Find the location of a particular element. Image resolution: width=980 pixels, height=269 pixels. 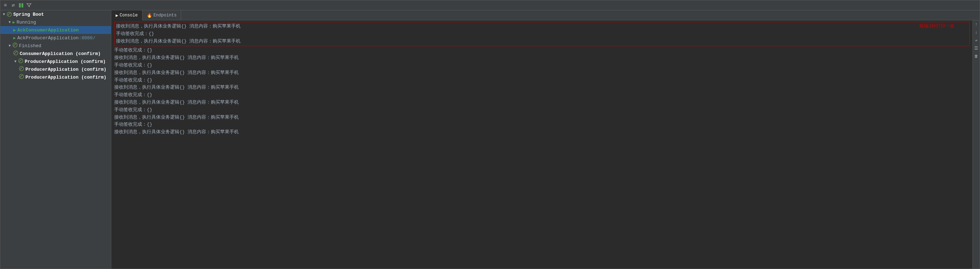

ack-producer-port: :8080/ is located at coordinates (87, 38).